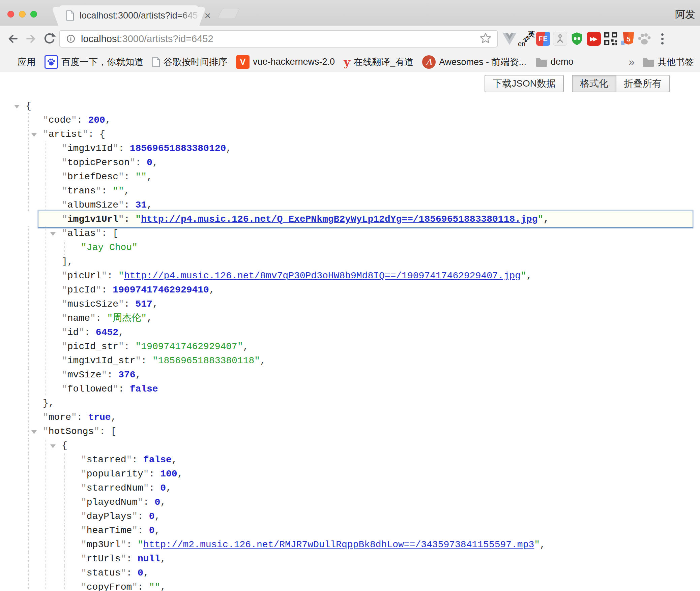  Describe the element at coordinates (378, 62) in the screenshot. I see `bookmark-youdao-translate: y 在线翻译_有道` at that location.